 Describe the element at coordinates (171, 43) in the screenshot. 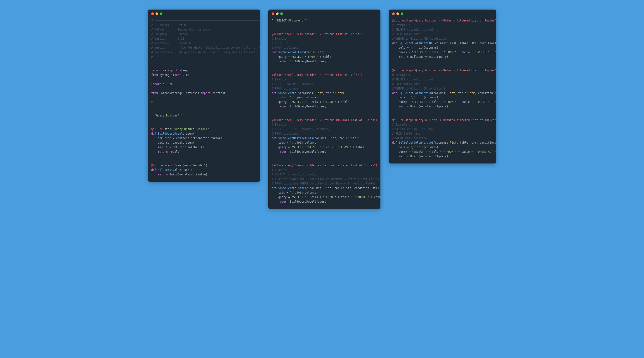

I see `code-line: # WebDriver : Selenium` at that location.